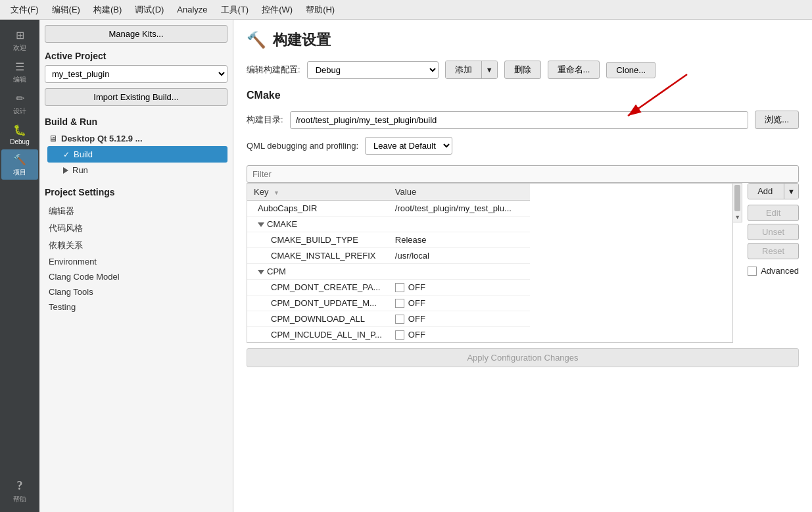  Describe the element at coordinates (20, 165) in the screenshot. I see `sidebar-project: 🔨 项目` at that location.